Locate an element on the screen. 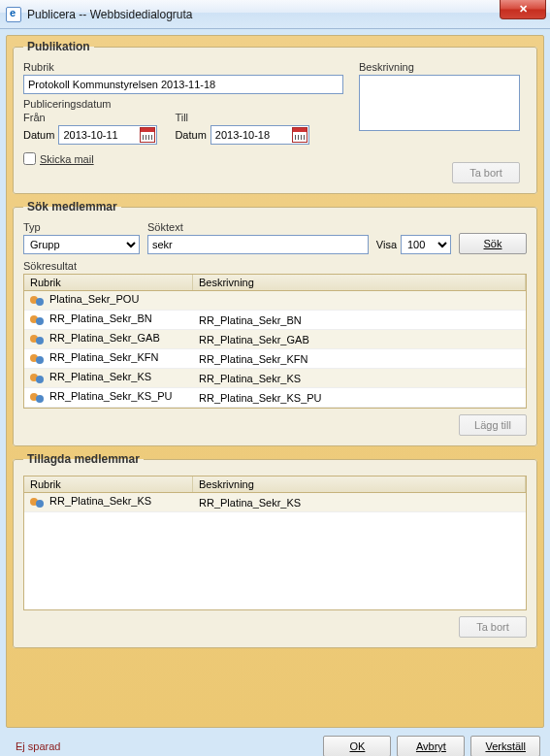  cell-rubrik: RR_Platina_Sekr_BN is located at coordinates (109, 319).